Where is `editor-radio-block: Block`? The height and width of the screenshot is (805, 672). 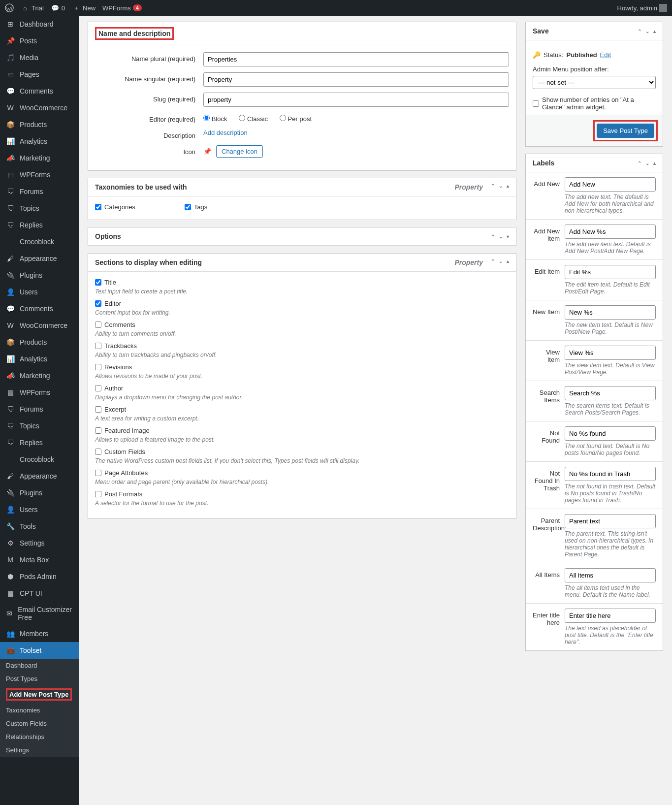
editor-radio-block: Block is located at coordinates (215, 119).